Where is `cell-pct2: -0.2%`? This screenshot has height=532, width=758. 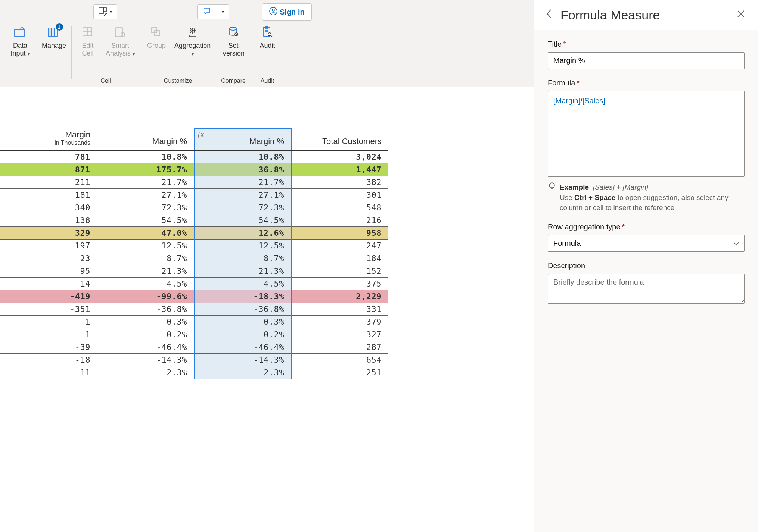 cell-pct2: -0.2% is located at coordinates (243, 335).